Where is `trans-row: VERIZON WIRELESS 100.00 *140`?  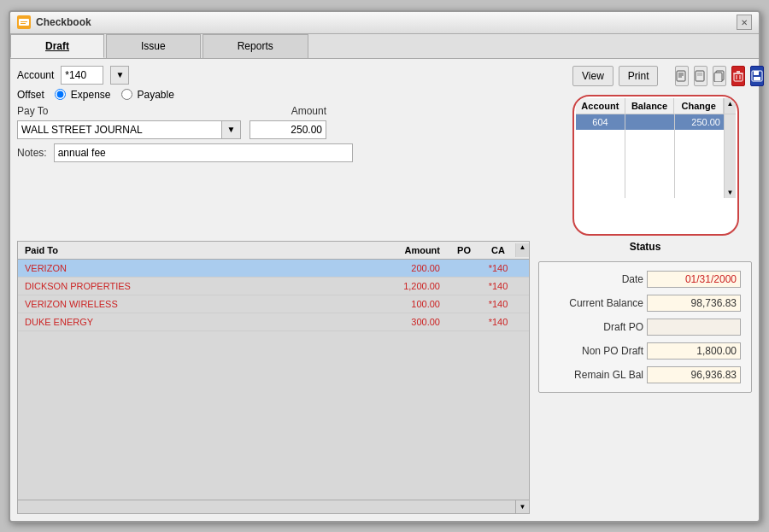
trans-row: VERIZON WIRELESS 100.00 *140 is located at coordinates (273, 304).